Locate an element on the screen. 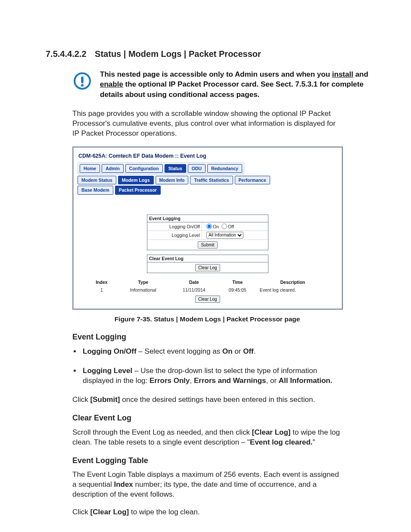 The height and width of the screenshot is (532, 411). section-title: Status | Modem Logs | Packet Processor is located at coordinates (178, 54).